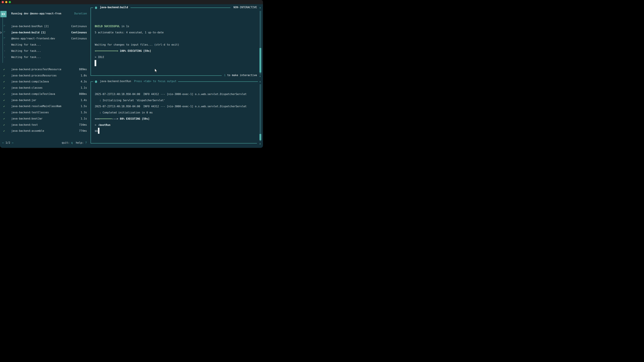 The image size is (644, 362). What do you see at coordinates (106, 51) in the screenshot?
I see `bar-fill: ═════════════` at bounding box center [106, 51].